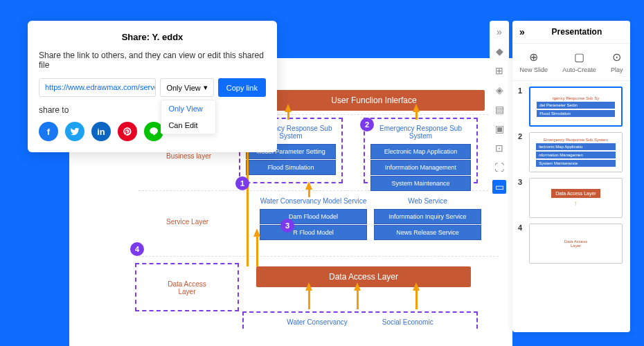 This screenshot has width=644, height=346. What do you see at coordinates (533, 57) in the screenshot?
I see `plus-icon: ⊕` at bounding box center [533, 57].